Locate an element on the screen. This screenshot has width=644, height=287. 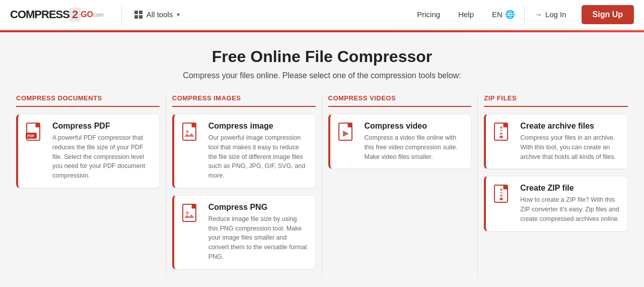
login-icon: → is located at coordinates (539, 14).